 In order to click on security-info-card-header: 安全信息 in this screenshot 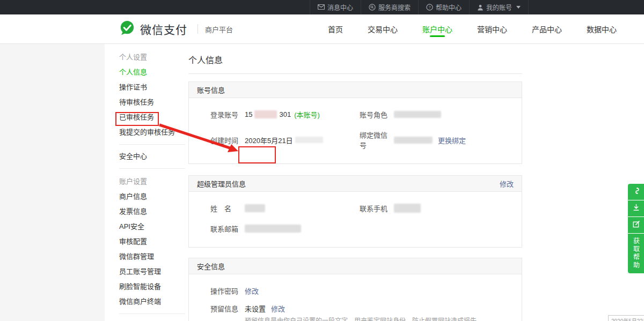, I will do `click(355, 266)`.